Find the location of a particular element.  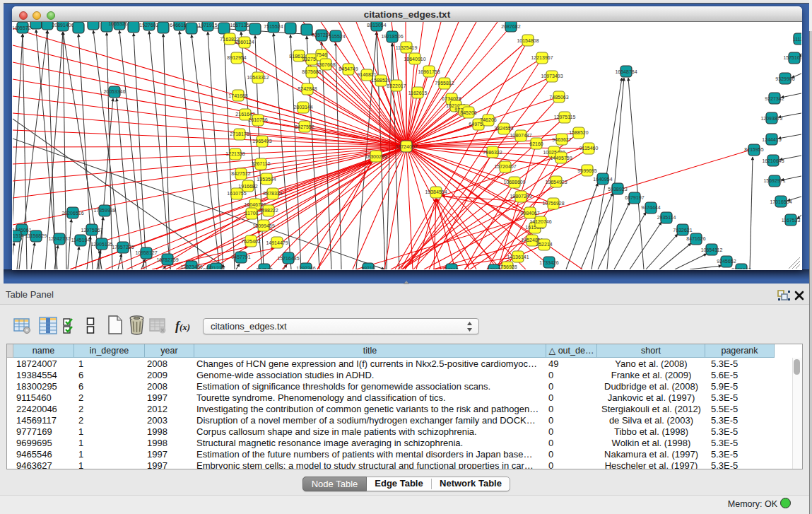

svg-text: 9329906 is located at coordinates (784, 79).